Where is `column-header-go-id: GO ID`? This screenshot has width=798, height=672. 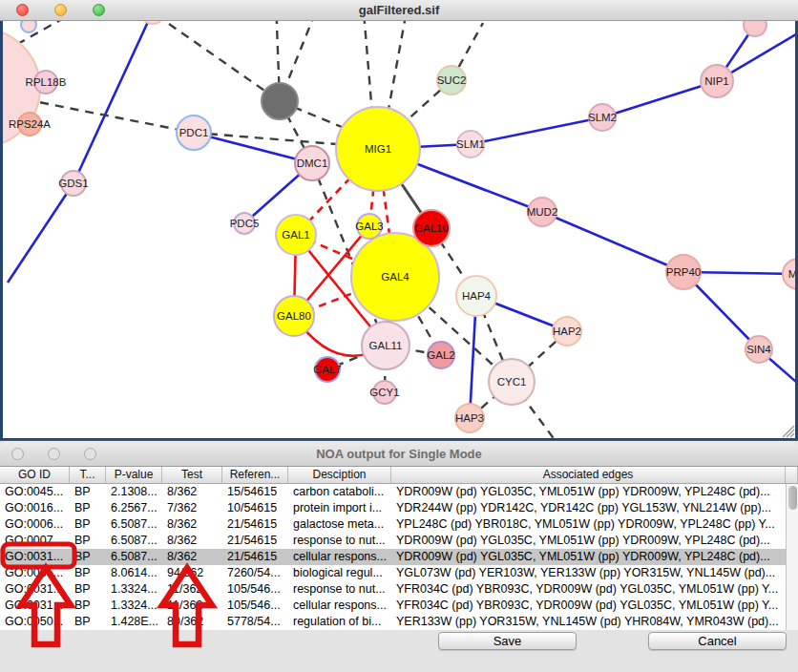 column-header-go-id: GO ID is located at coordinates (34, 475).